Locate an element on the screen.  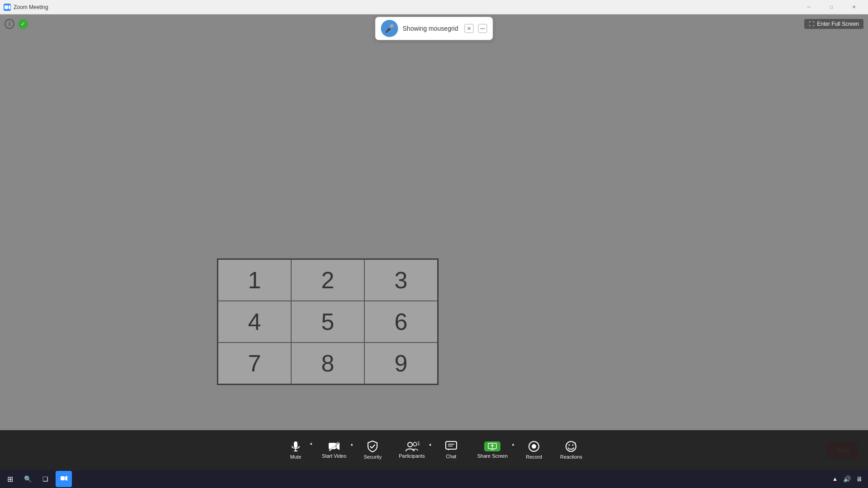
mousegrid-notification: 🎤 Showing mousegrid ✕ ─ is located at coordinates (434, 28).